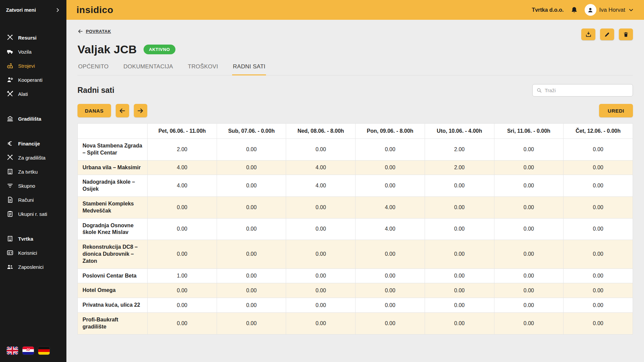 Image resolution: width=644 pixels, height=362 pixels. I want to click on topbar-right: Tvrtka d.o.o. Iva Horvat, so click(583, 10).